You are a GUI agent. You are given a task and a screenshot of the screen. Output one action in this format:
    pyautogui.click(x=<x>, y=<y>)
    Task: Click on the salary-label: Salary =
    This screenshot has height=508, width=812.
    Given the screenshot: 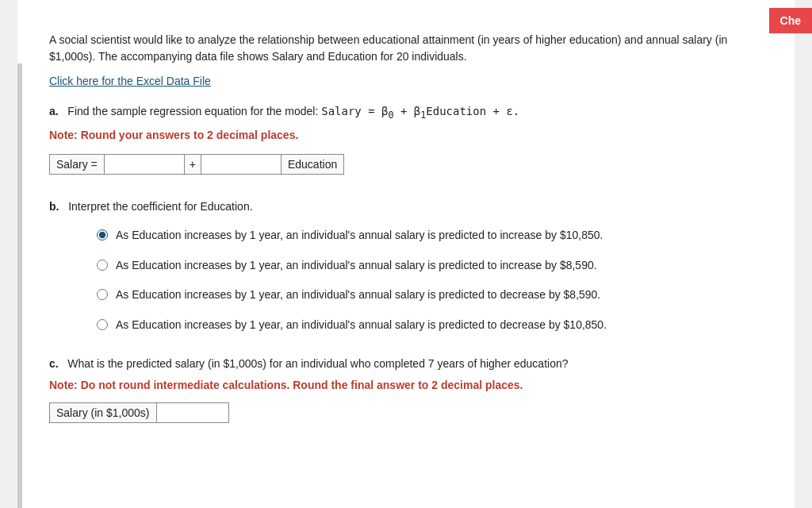 What is the action you would take?
    pyautogui.click(x=78, y=164)
    